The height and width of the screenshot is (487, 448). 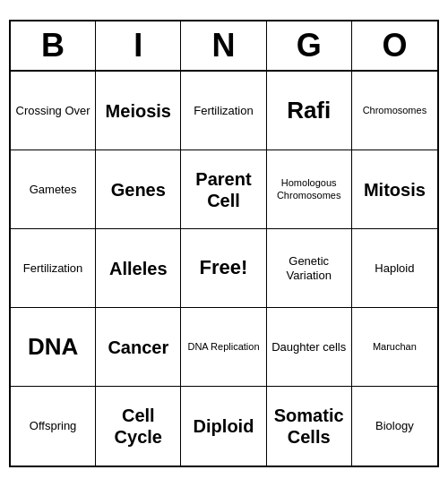 What do you see at coordinates (54, 347) in the screenshot?
I see `bingo-cell: DNA` at bounding box center [54, 347].